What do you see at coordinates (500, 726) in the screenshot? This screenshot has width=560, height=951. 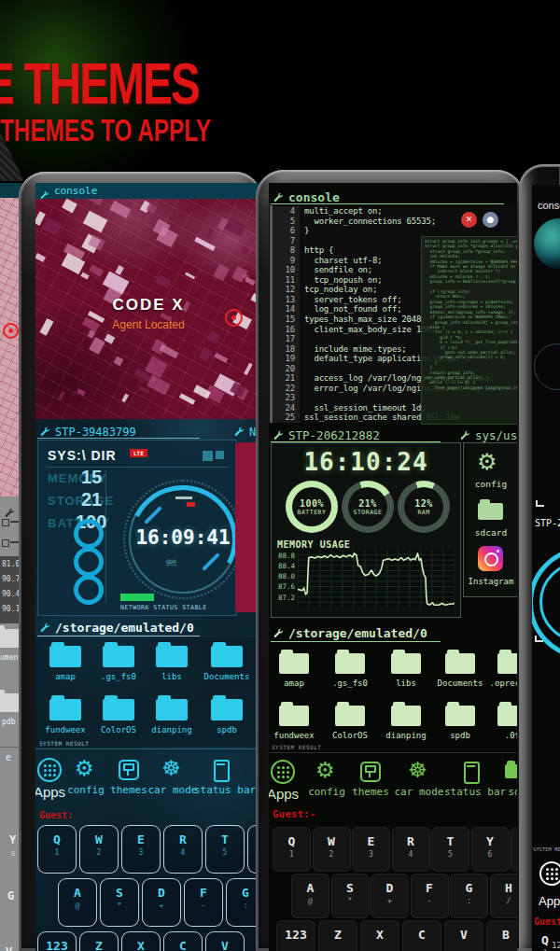 I see `folder-item: .0t` at bounding box center [500, 726].